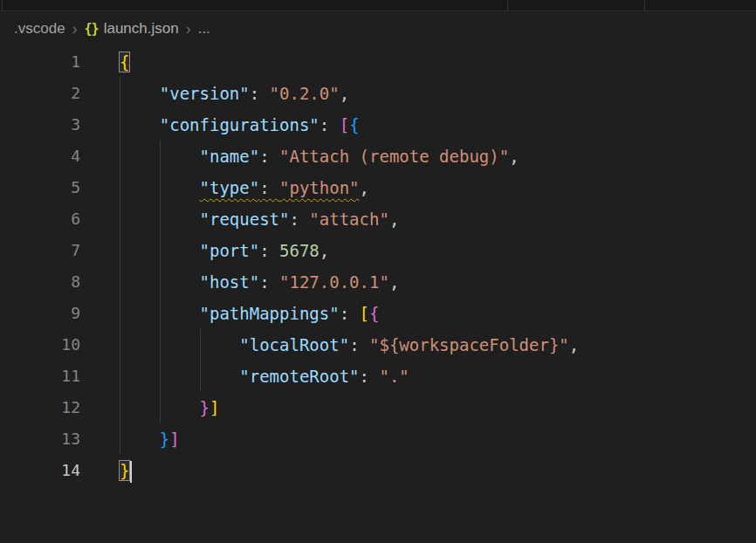 The width and height of the screenshot is (756, 543). What do you see at coordinates (124, 471) in the screenshot?
I see `matched-bracket: }` at bounding box center [124, 471].